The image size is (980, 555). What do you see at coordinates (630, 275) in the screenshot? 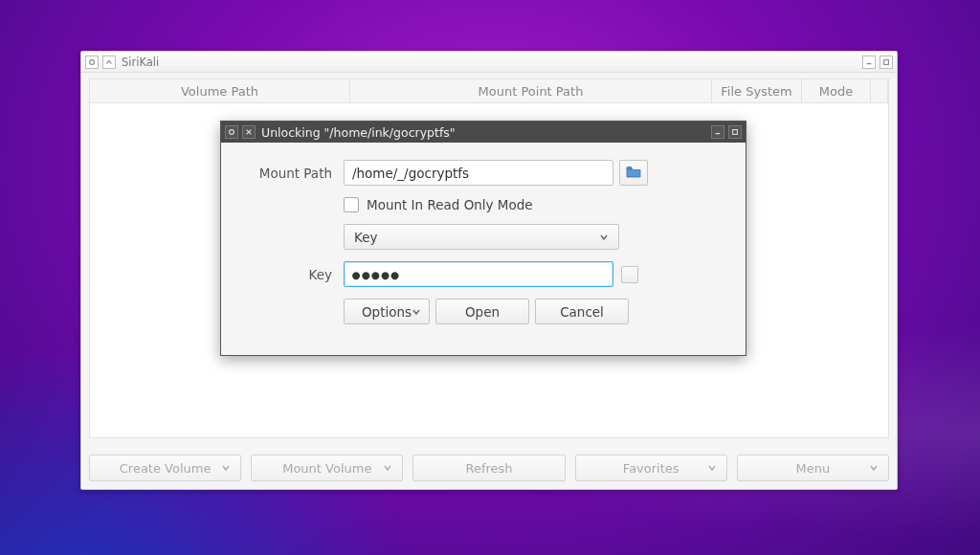
I see `show-password-toggle` at bounding box center [630, 275].